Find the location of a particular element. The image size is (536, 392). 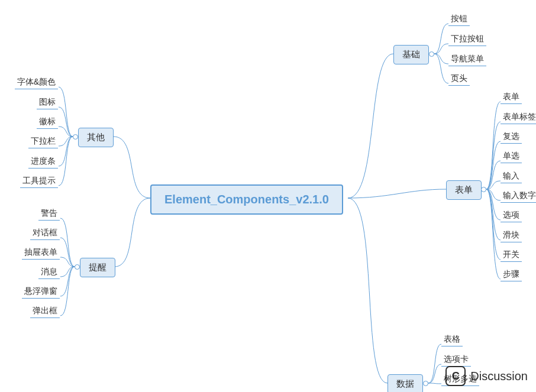

leaf-alert-1: 对话框 is located at coordinates (45, 234).